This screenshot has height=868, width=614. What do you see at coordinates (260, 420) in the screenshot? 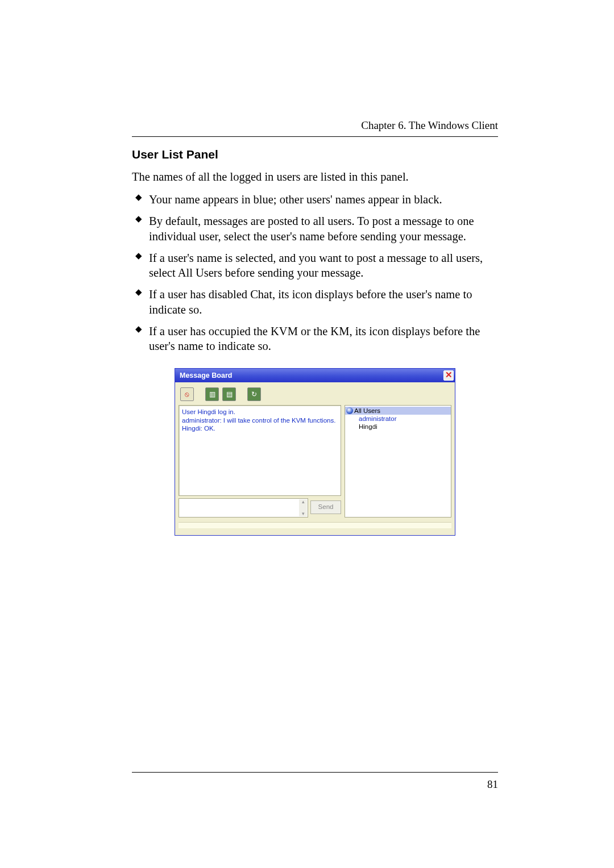
I see `log-line: administrator: I will take control of th…` at bounding box center [260, 420].